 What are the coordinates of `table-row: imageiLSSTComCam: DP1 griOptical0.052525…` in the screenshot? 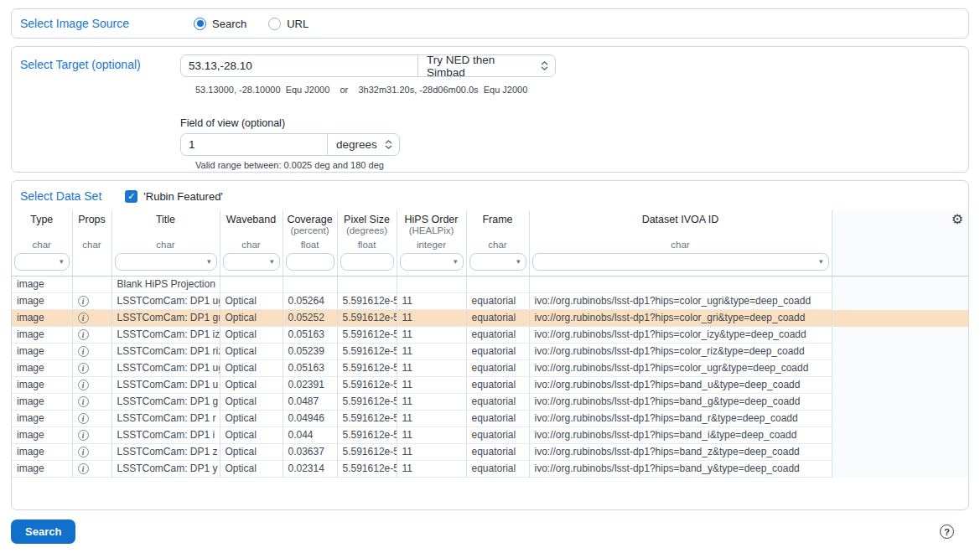 It's located at (490, 318).